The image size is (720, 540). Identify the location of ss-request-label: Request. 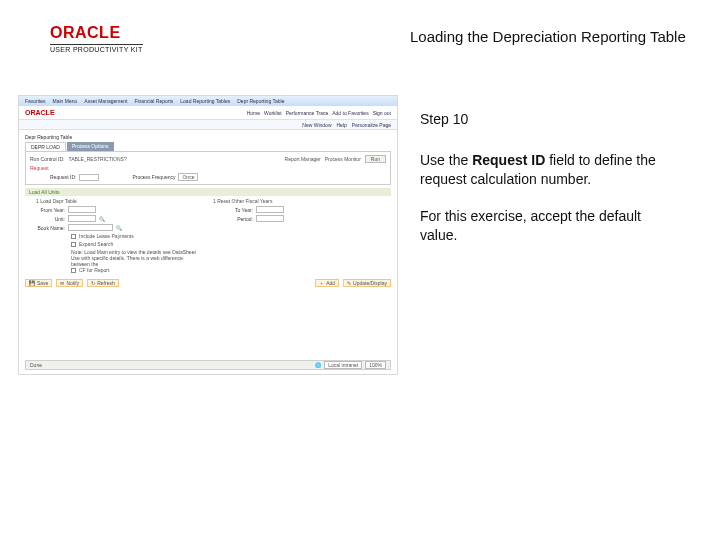
(40, 168).